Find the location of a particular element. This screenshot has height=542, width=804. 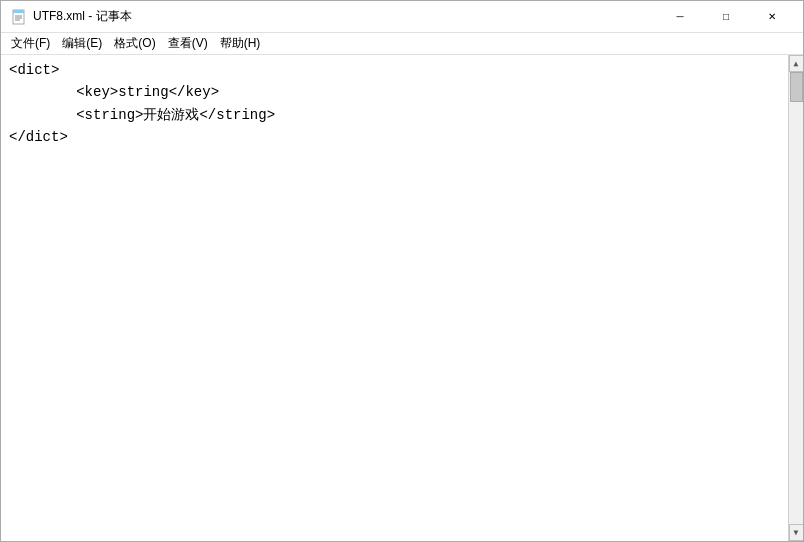

scroll-thumb is located at coordinates (796, 87).